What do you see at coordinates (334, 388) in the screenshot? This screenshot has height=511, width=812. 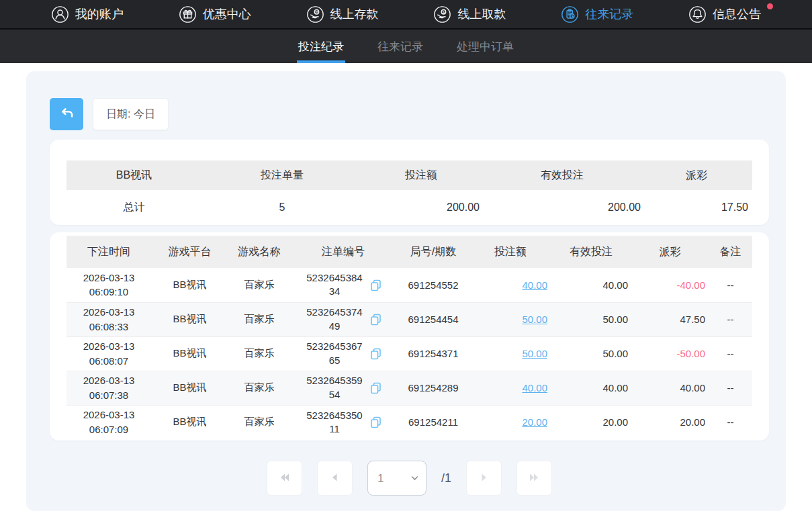 I see `bet-number: 523264535954` at bounding box center [334, 388].